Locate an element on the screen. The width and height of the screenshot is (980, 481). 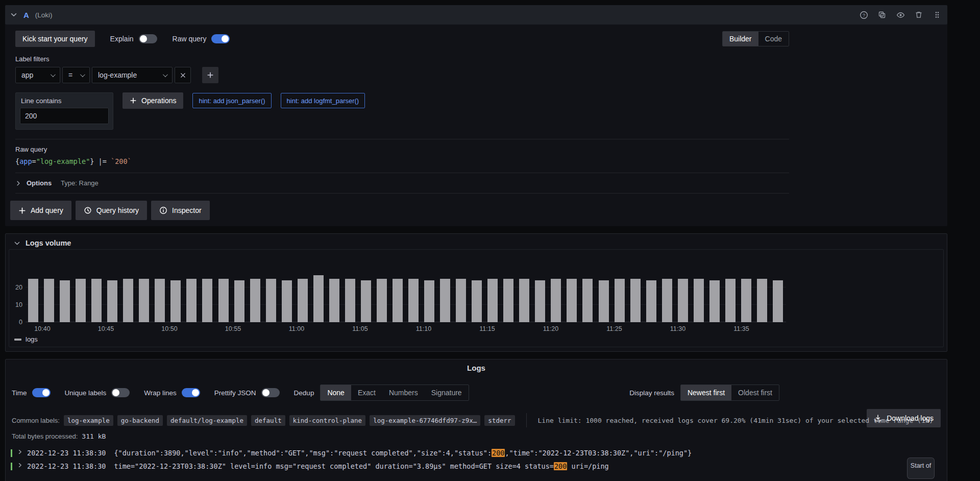
copy-icon is located at coordinates (882, 15).